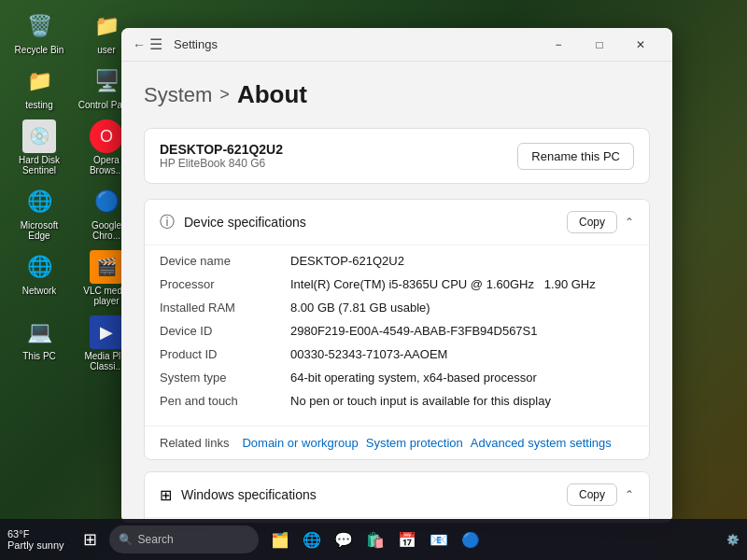  What do you see at coordinates (221, 163) in the screenshot?
I see `pc-model: HP EliteBook 840 G6` at bounding box center [221, 163].